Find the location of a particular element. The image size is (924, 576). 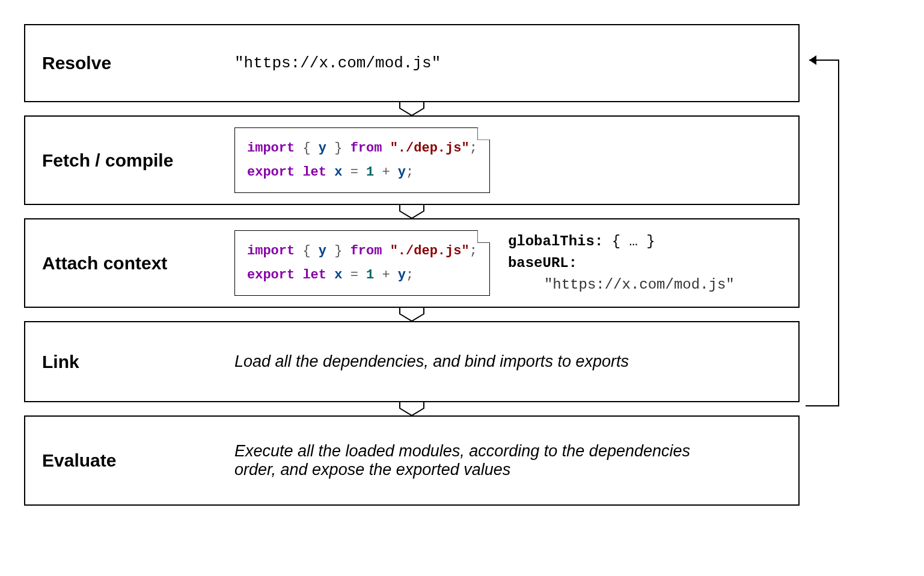

code-snippet-fetch: import { y } from "./dep.js"; export let… is located at coordinates (362, 160).